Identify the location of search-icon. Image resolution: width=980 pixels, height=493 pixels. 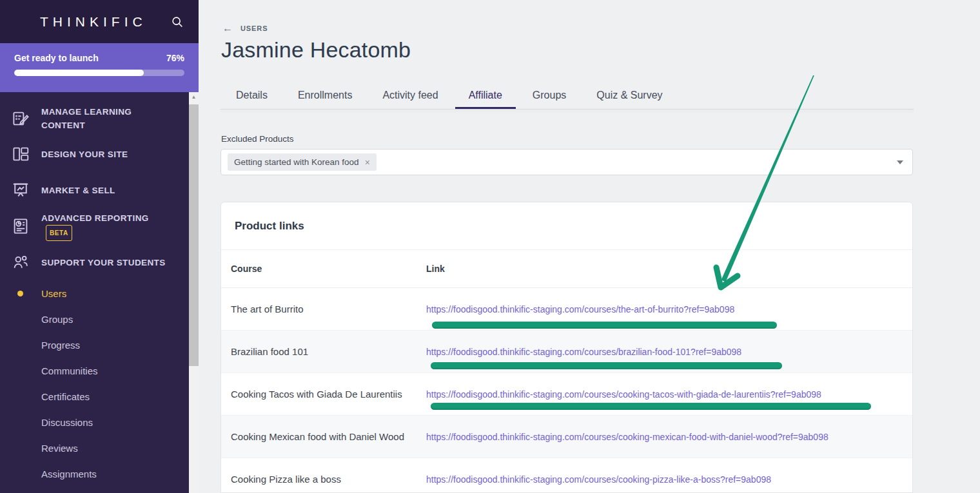
(177, 22).